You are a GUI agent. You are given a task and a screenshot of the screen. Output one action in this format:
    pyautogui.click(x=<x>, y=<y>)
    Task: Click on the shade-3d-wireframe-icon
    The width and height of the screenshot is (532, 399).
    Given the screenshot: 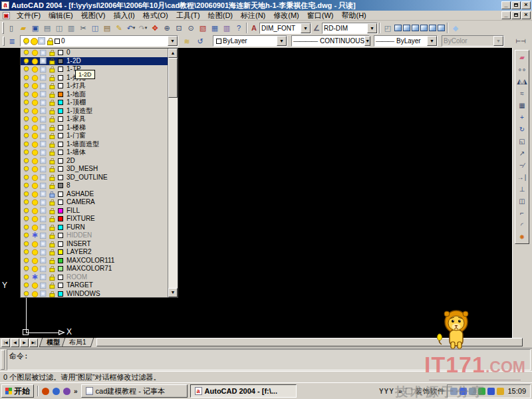 What is the action you would take?
    pyautogui.click(x=407, y=28)
    